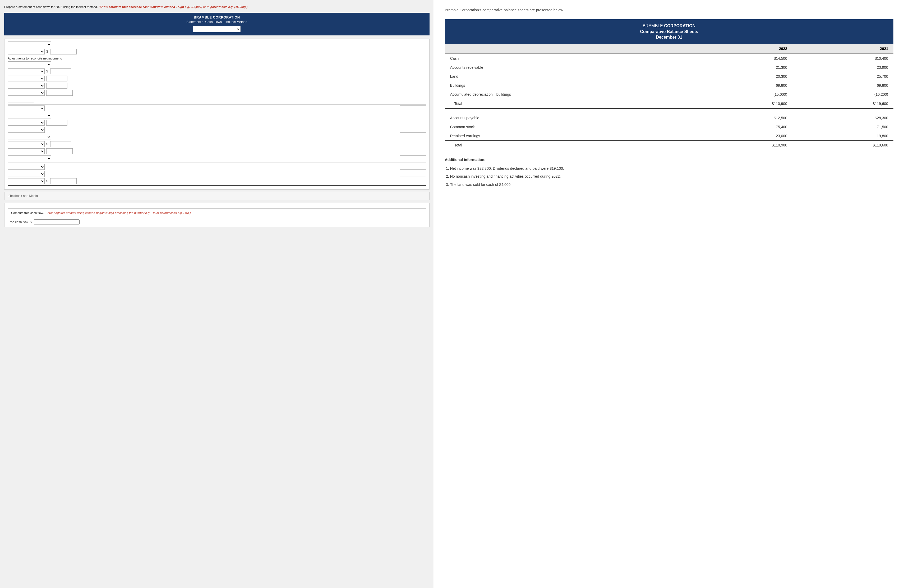  I want to click on row-val-2021: 19,800, so click(843, 136).